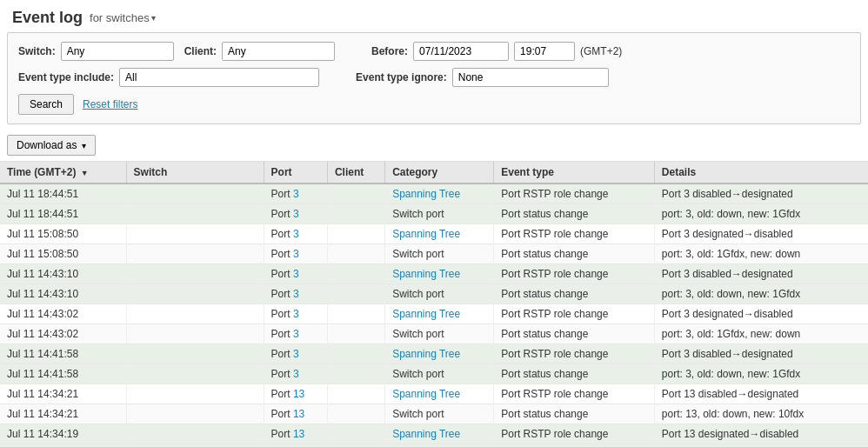 The height and width of the screenshot is (447, 868). I want to click on cell-details: Port 13 designated→disabled, so click(761, 435).